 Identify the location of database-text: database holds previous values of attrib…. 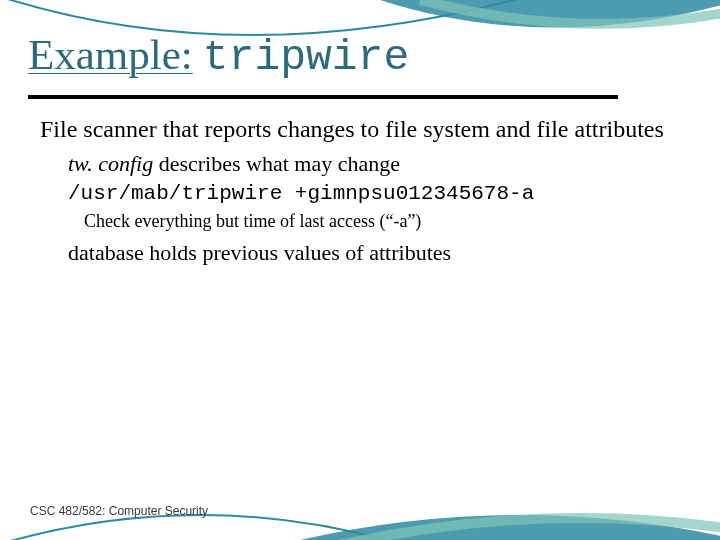
(374, 254).